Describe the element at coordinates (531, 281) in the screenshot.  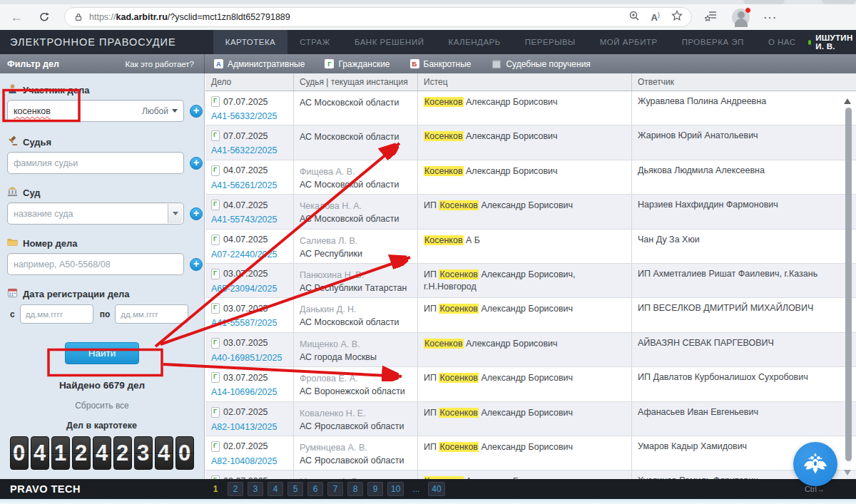
I see `table-row: Г 03.07.2025 А65-23094/2025 Панюхина Н. …` at that location.